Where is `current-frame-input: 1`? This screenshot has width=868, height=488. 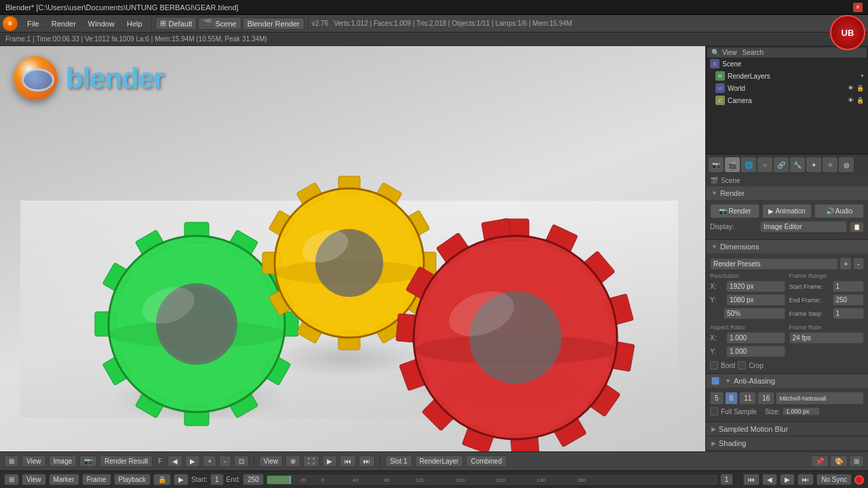
current-frame-input: 1 is located at coordinates (727, 480).